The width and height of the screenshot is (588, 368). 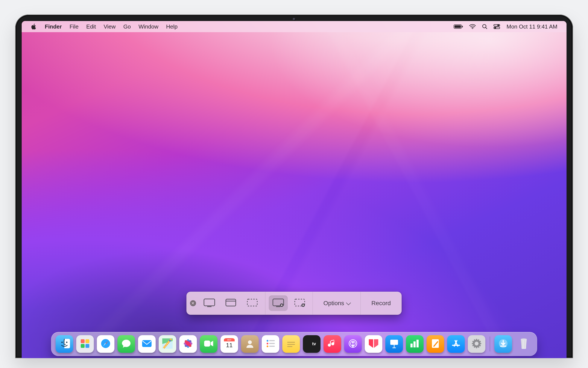 I want to click on dock-app-pages, so click(x=435, y=344).